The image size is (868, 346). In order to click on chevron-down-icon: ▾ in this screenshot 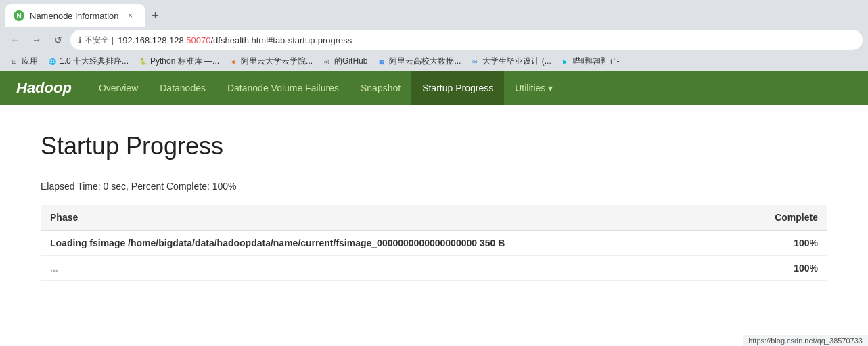, I will do `click(551, 88)`.